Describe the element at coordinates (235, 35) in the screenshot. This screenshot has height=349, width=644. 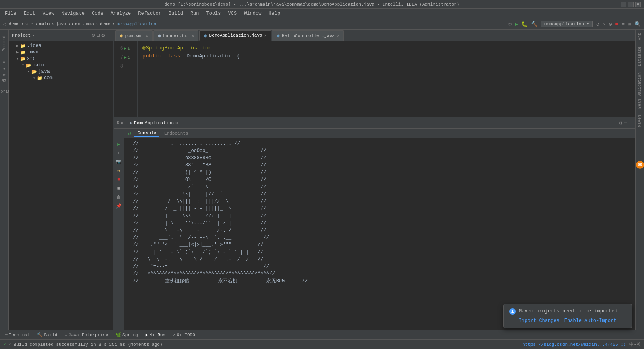
I see `tab-demo-application: ◆ DemoApplication.java ✕` at that location.